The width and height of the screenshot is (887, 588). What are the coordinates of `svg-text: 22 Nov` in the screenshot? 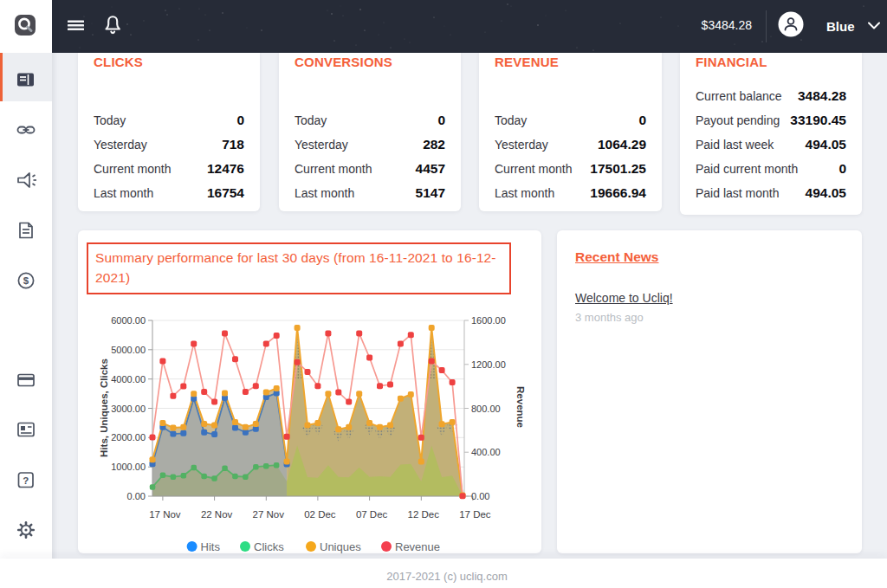 It's located at (217, 514).